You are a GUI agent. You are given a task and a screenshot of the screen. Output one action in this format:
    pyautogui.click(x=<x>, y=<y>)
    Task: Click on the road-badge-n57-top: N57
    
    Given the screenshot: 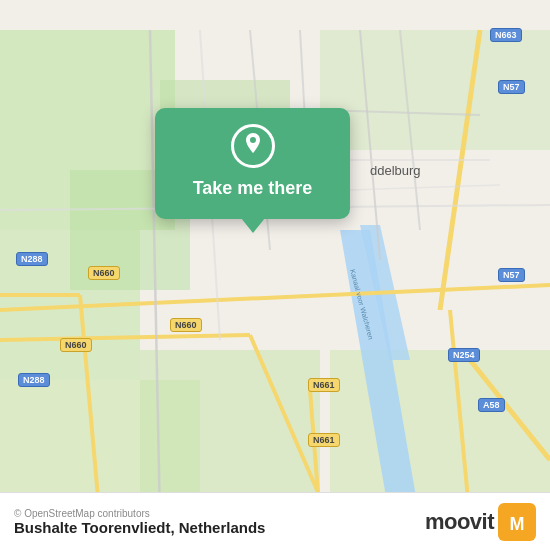 What is the action you would take?
    pyautogui.click(x=512, y=87)
    